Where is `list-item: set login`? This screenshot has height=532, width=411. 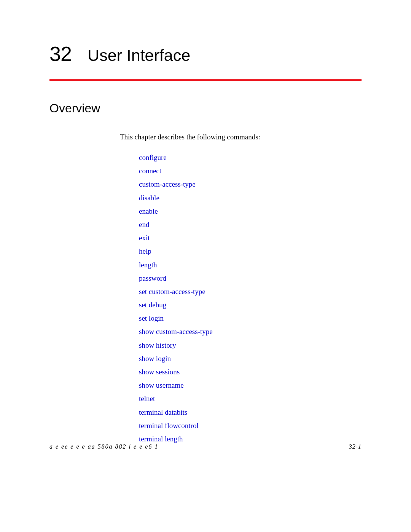
list-item: set login is located at coordinates (250, 318).